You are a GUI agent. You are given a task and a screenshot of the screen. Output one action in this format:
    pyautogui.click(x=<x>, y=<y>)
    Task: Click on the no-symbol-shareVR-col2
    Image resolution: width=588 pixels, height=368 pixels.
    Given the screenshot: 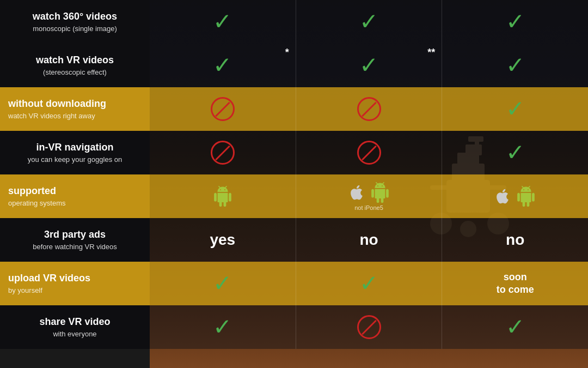 What is the action you would take?
    pyautogui.click(x=369, y=327)
    